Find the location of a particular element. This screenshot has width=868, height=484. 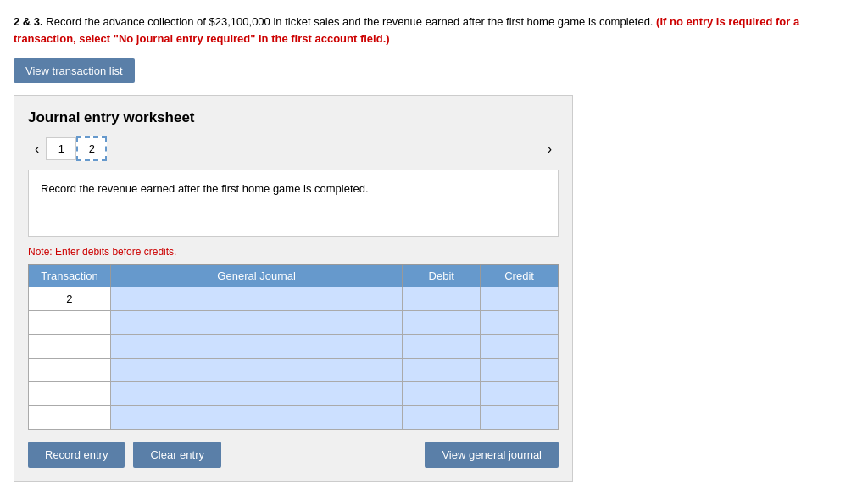

tab-2: 2 is located at coordinates (92, 149).